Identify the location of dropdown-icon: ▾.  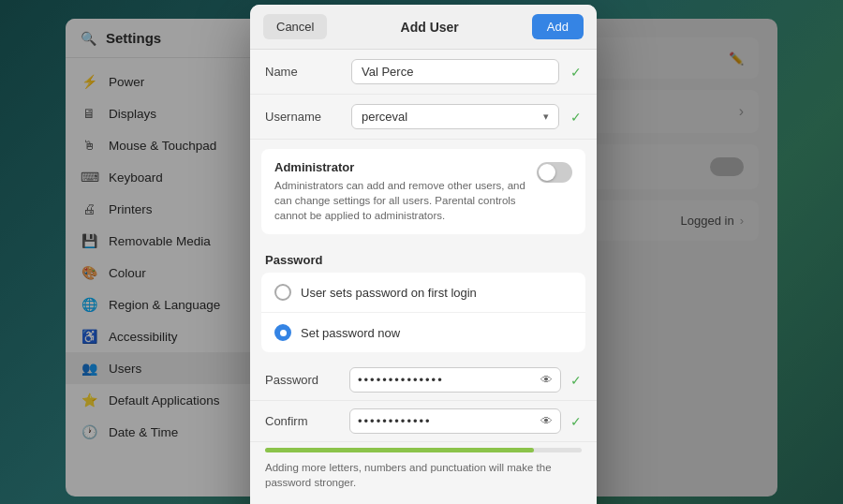
(546, 116).